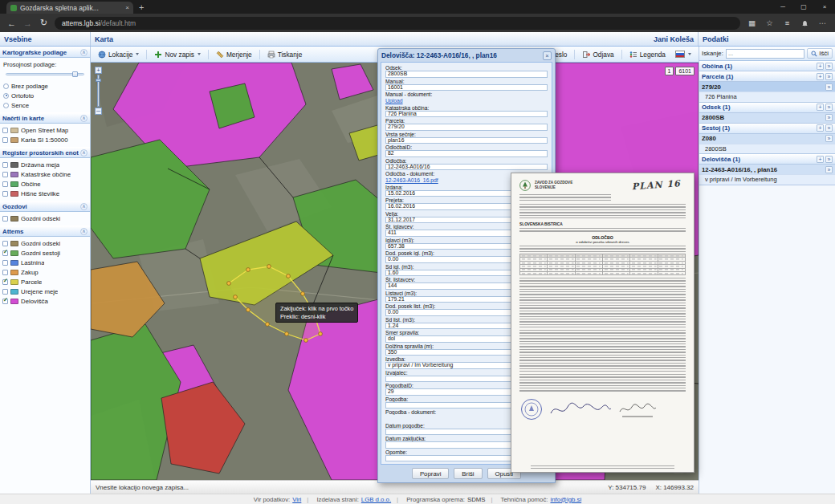  I want to click on text-input: 2800SB, so click(466, 74).